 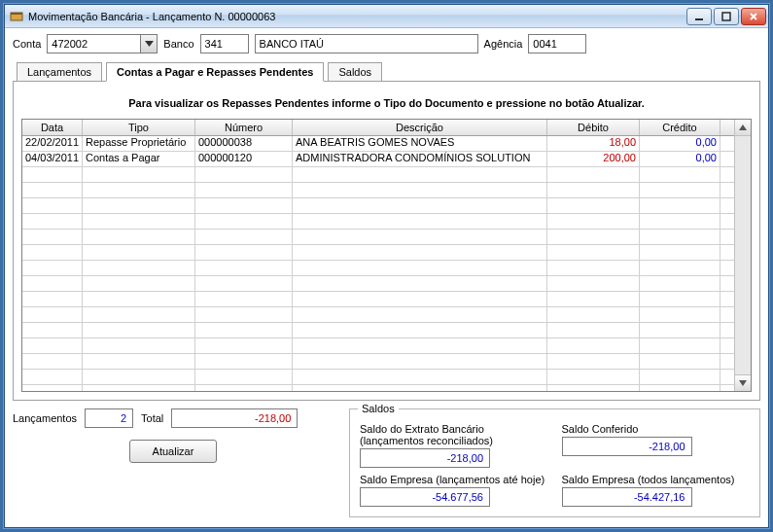 What do you see at coordinates (173, 451) in the screenshot?
I see `atualizar-button: Atualizar` at bounding box center [173, 451].